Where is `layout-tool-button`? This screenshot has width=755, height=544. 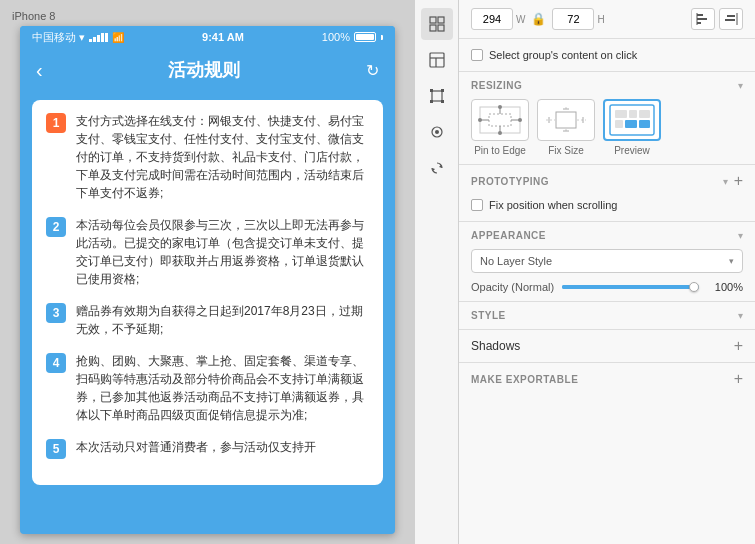
layout-tool-button is located at coordinates (437, 60).